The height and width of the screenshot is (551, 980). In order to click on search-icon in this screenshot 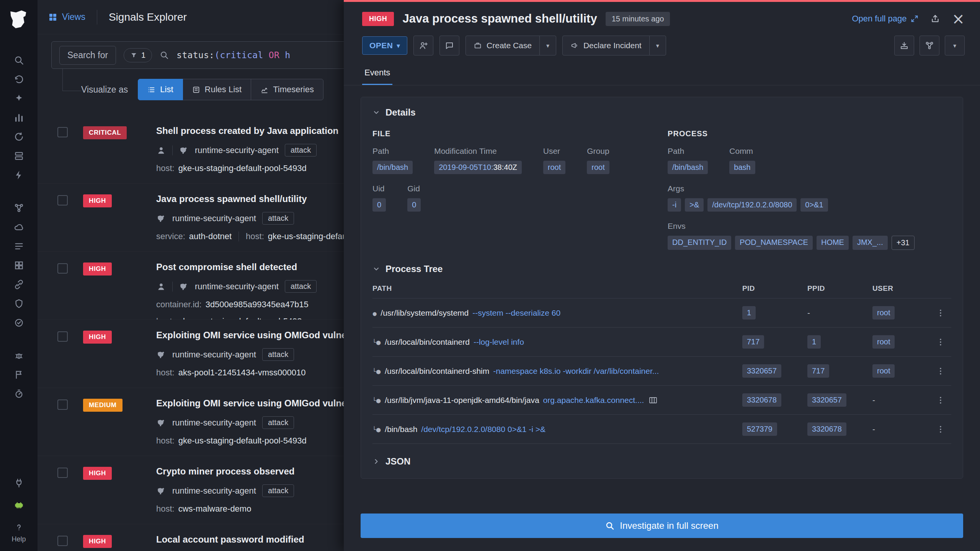, I will do `click(19, 60)`.